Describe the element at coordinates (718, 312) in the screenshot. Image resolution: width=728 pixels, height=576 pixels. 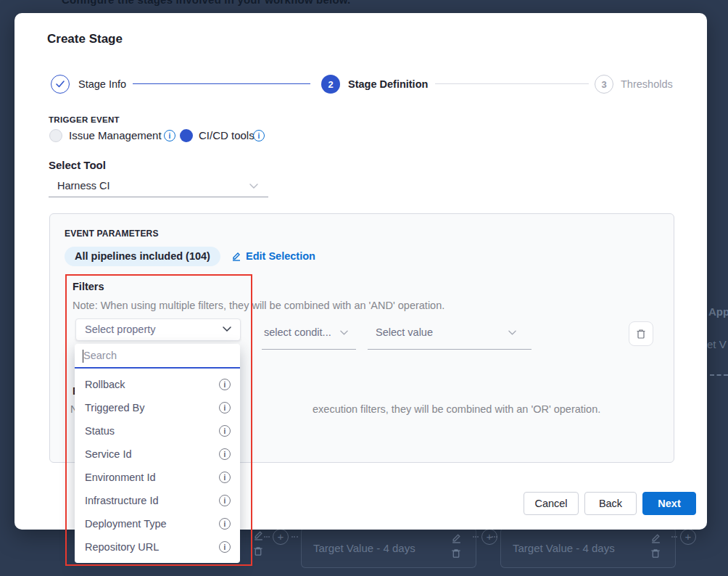
I see `background-text-fragment: App` at that location.